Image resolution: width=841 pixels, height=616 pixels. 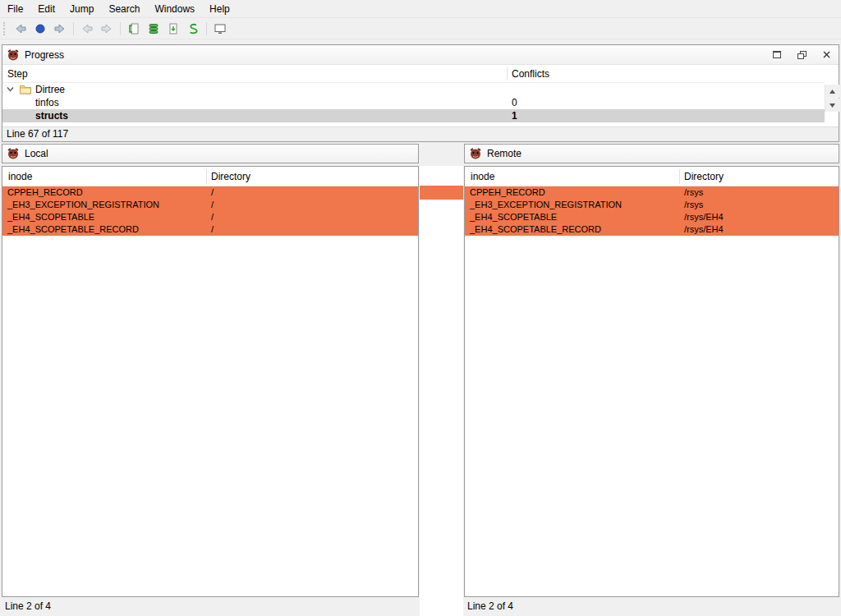 What do you see at coordinates (28, 606) in the screenshot?
I see `local-status-bar: Line 2 of 4` at bounding box center [28, 606].